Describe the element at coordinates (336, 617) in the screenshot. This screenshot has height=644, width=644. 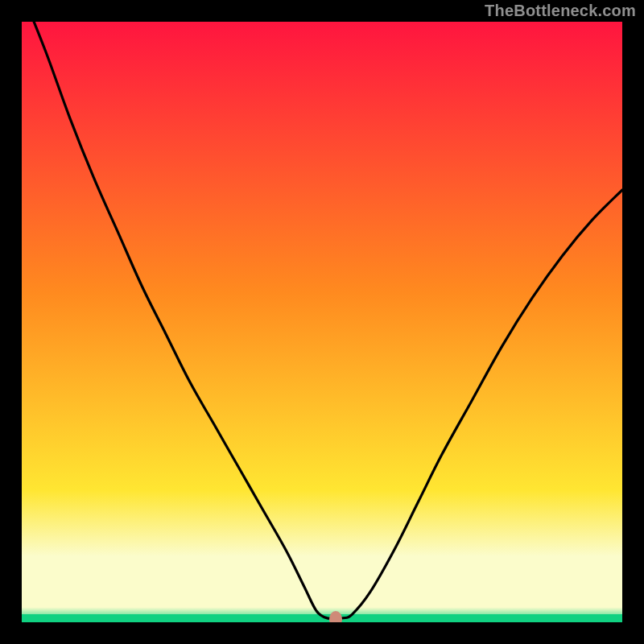
I see `optimal-point-marker` at that location.